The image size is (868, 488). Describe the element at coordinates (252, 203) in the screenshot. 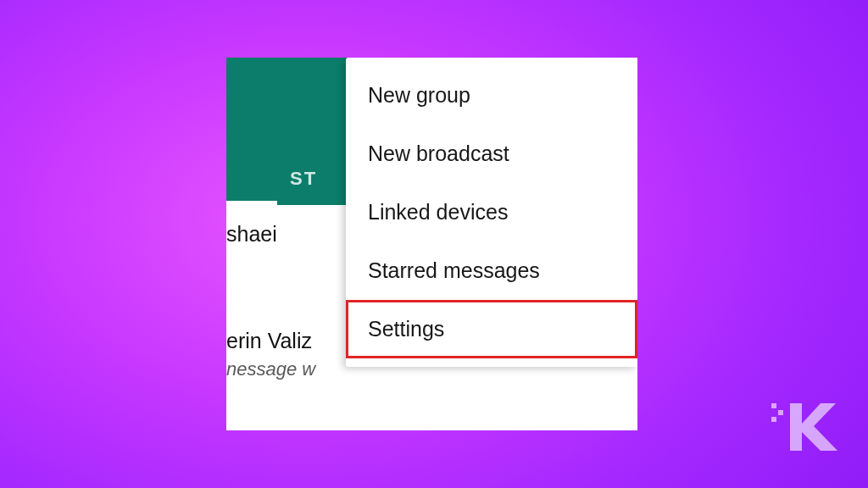

I see `tab-indicator` at that location.